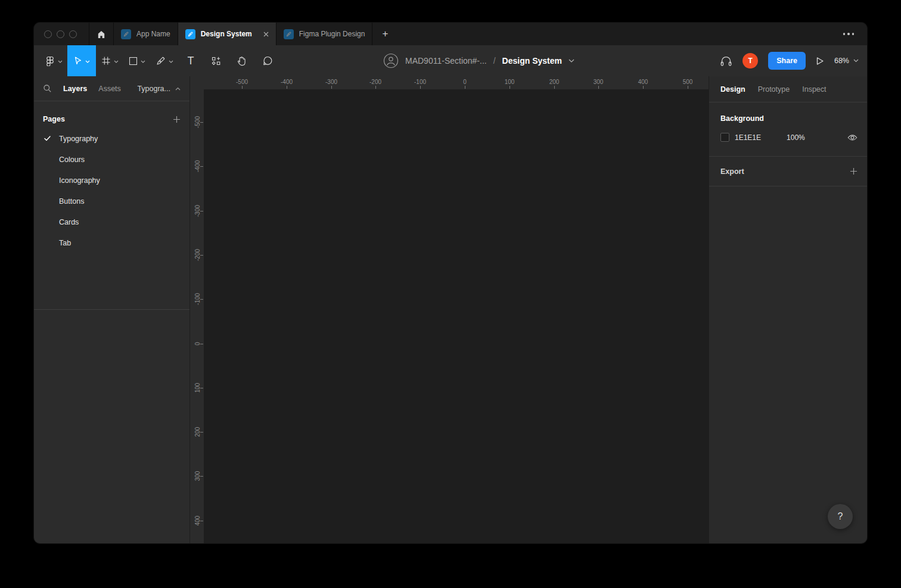 The width and height of the screenshot is (901, 588). What do you see at coordinates (266, 35) in the screenshot?
I see `close-tab-icon` at bounding box center [266, 35].